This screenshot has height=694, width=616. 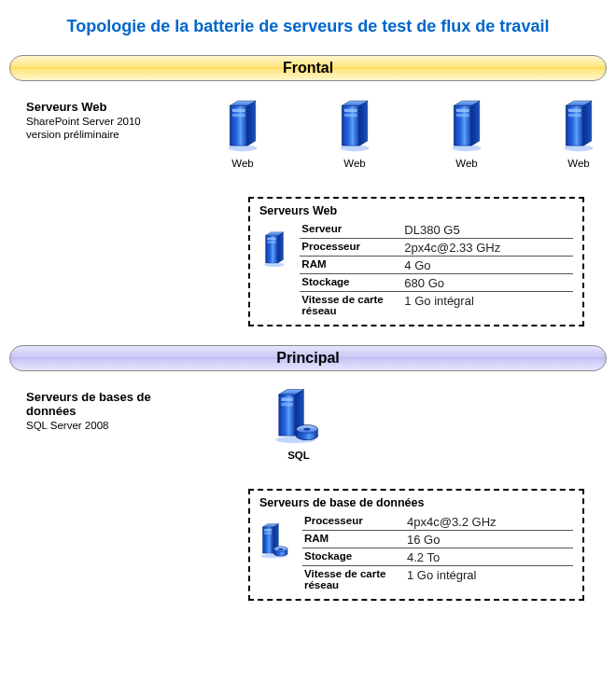 I want to click on frontal-section: Serveurs Web SharePoint Server 2010 vers…, so click(x=308, y=131).